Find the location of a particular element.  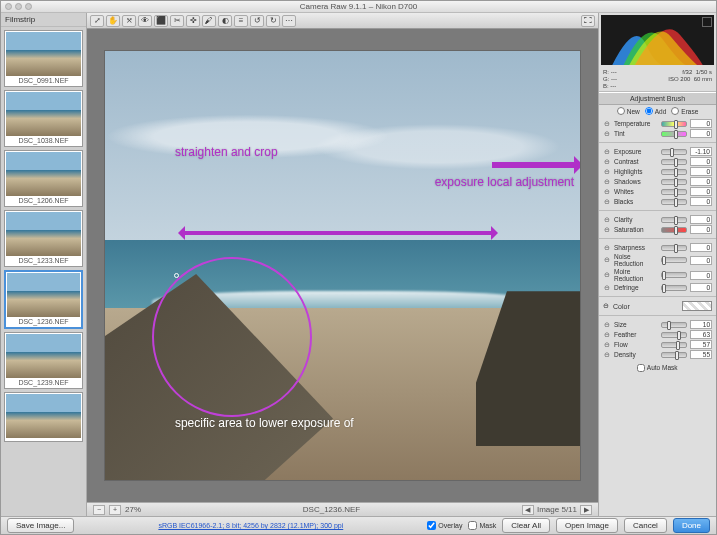

slider-temperature: ⊖Temperature0 is located at coordinates (658, 124).